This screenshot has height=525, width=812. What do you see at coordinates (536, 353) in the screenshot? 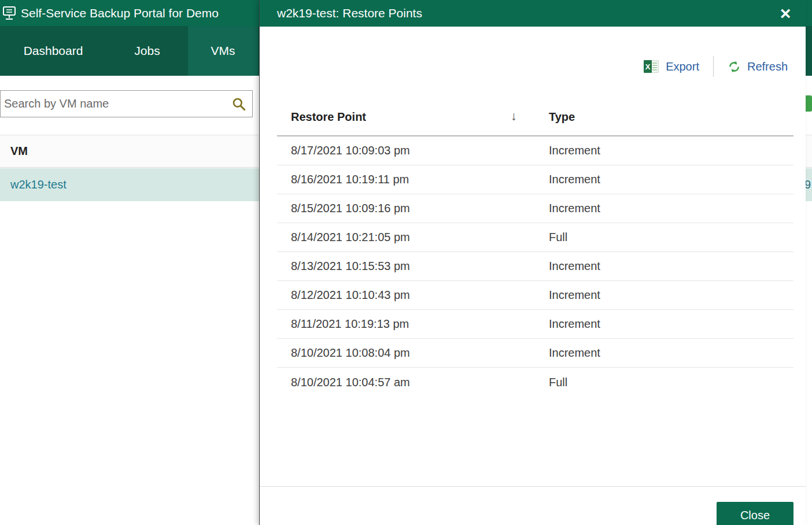
I see `table-row: 8/10/2021 10:08:04 pm Increment` at bounding box center [536, 353].